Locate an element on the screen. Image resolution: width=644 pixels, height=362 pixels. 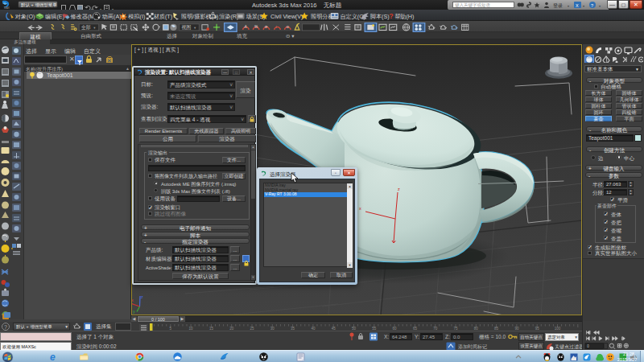
svg-text: 视图 is located at coordinates (186, 27).